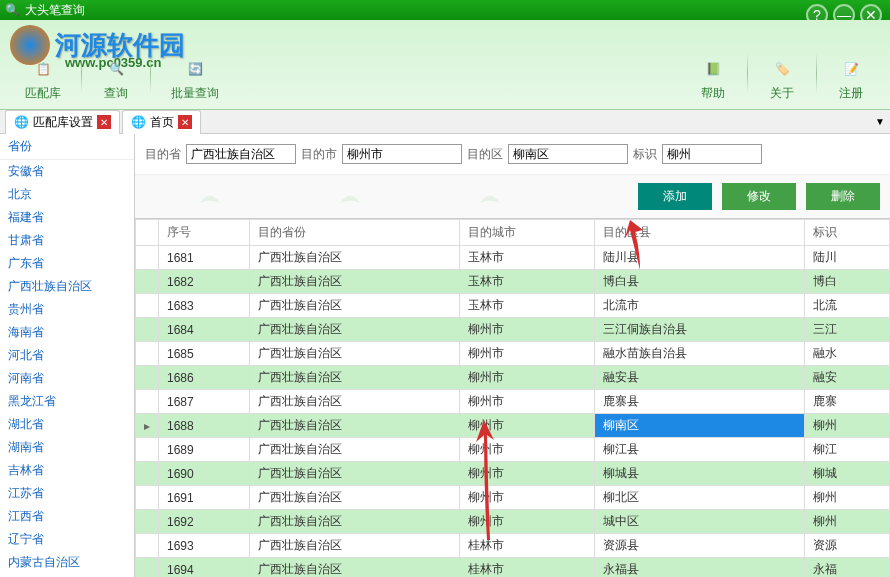  Describe the element at coordinates (67, 516) in the screenshot. I see `sidebar-item: 江西省` at that location.